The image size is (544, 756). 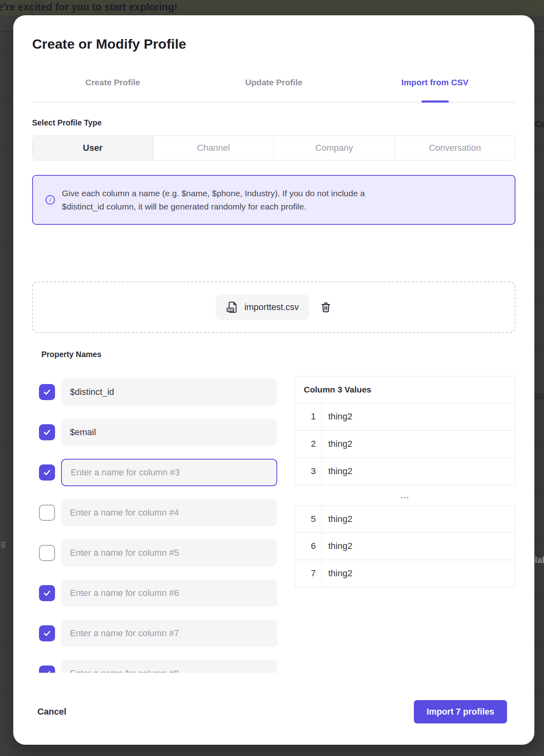 What do you see at coordinates (405, 546) in the screenshot?
I see `table-row: 6 thing2` at bounding box center [405, 546].